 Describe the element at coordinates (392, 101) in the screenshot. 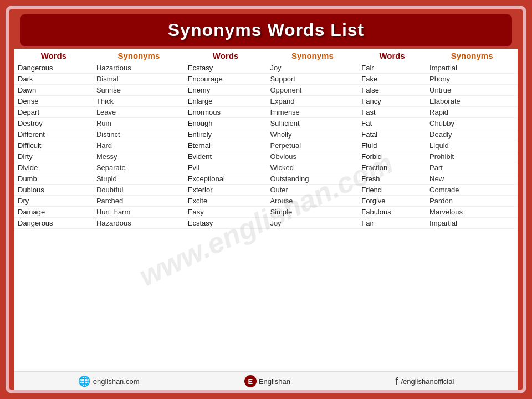

I see `cell-3-4: Fancy` at that location.